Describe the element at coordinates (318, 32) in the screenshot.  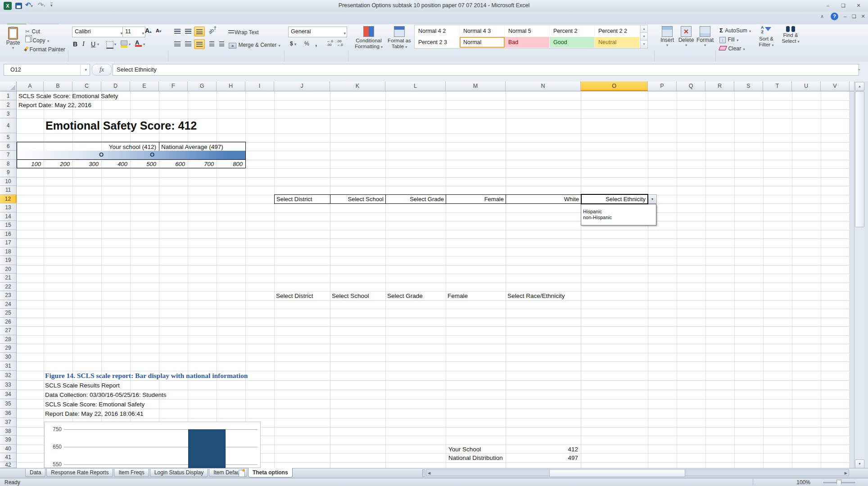
I see `number-format-select: General▾` at that location.